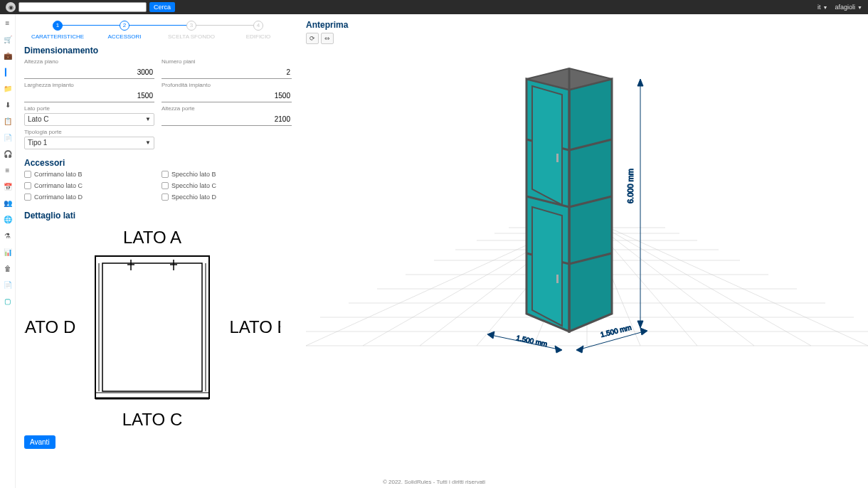 The height and width of the screenshot is (488, 868). Describe the element at coordinates (90, 108) in the screenshot. I see `form-label: Lato porte` at that location.